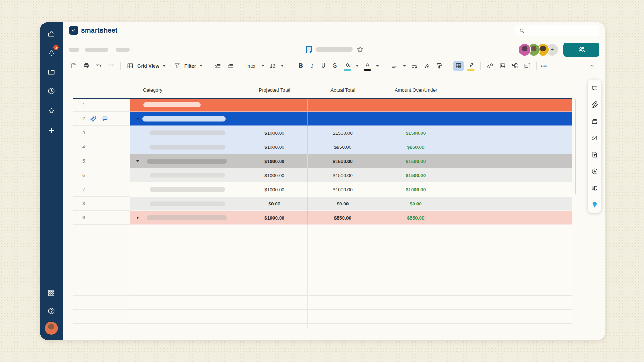 This screenshot has width=644, height=362. I want to click on table-borders-button, so click(459, 66).